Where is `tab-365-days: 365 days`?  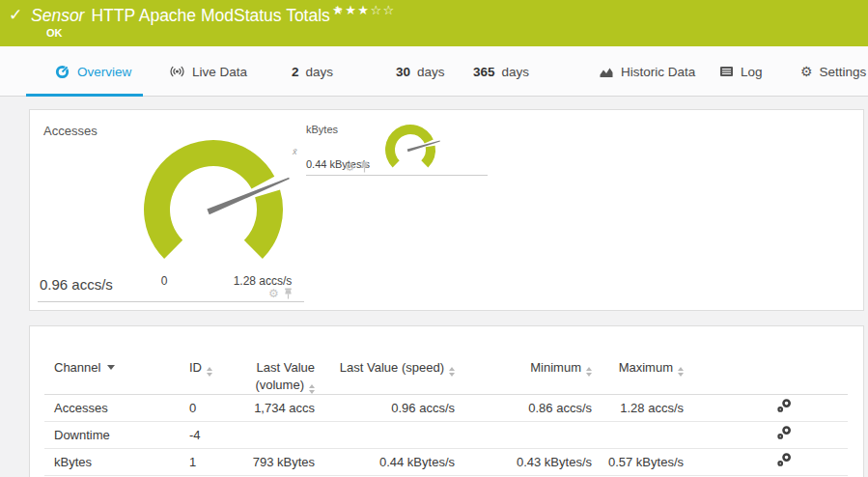 tab-365-days: 365 days is located at coordinates (501, 71).